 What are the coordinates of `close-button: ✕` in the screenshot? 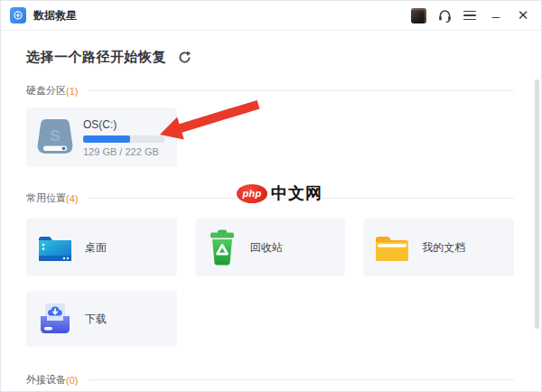 It's located at (523, 15).